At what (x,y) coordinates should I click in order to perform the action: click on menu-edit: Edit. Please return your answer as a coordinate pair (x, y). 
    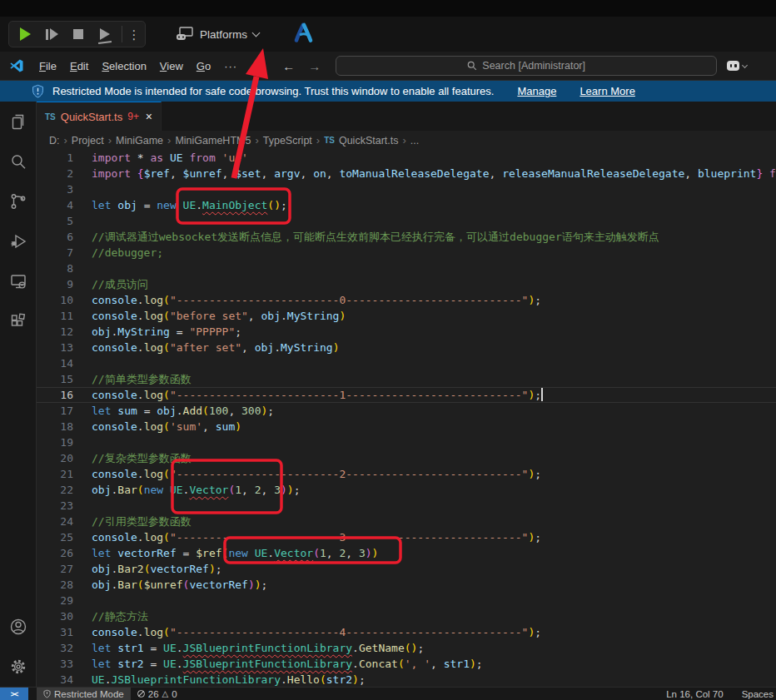
    Looking at the image, I should click on (79, 67).